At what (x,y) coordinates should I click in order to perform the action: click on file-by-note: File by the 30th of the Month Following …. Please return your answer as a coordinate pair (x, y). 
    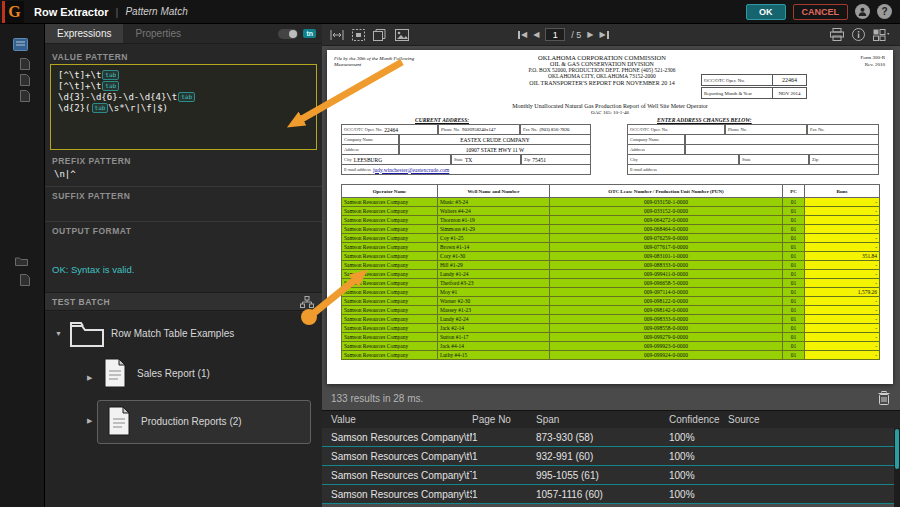
    Looking at the image, I should click on (380, 62).